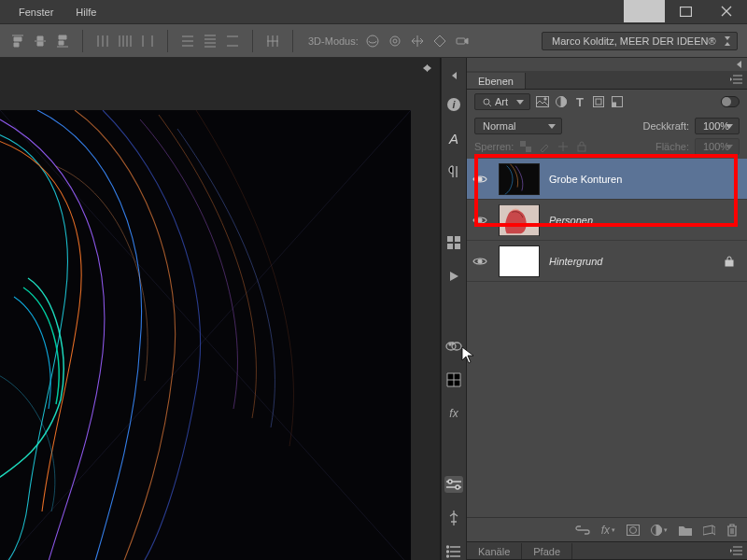 The height and width of the screenshot is (560, 747). Describe the element at coordinates (607, 102) in the screenshot. I see `layer-filter-row: Art T` at that location.